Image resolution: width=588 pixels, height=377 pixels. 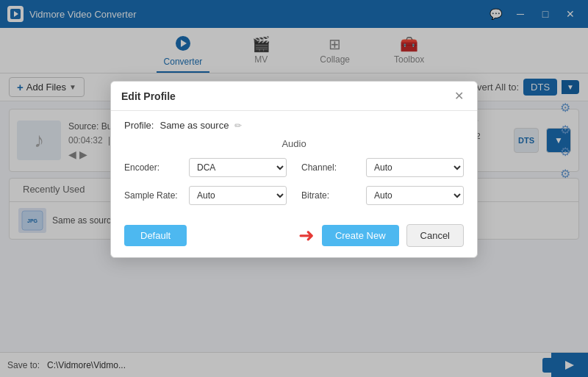 What do you see at coordinates (154, 195) in the screenshot?
I see `sample-rate-label: Sample Rate:` at bounding box center [154, 195].